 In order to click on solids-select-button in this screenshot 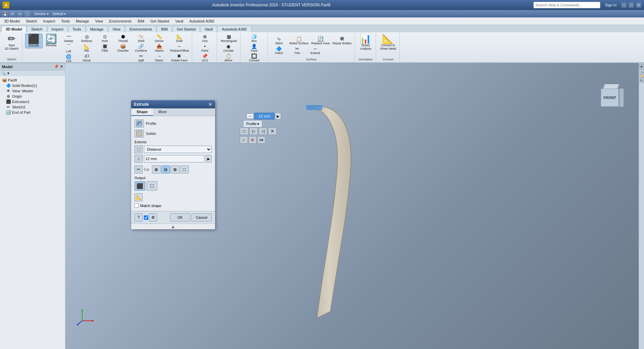, I will do `click(139, 134)`.